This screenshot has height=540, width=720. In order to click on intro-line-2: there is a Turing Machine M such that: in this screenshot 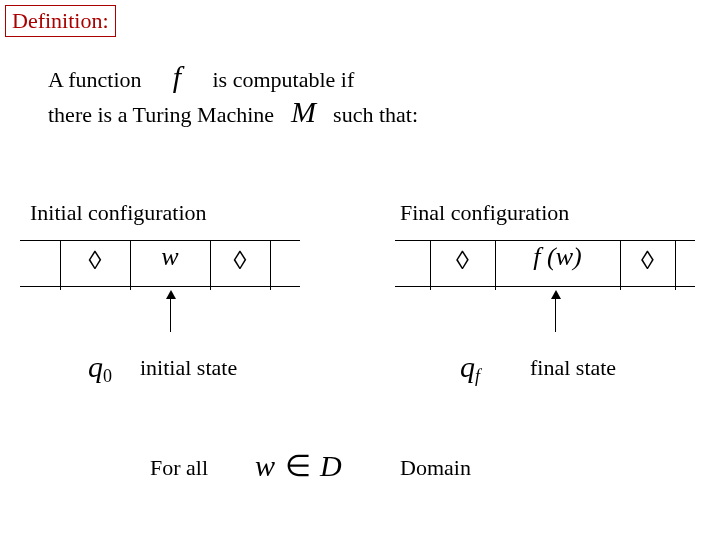, I will do `click(233, 112)`.